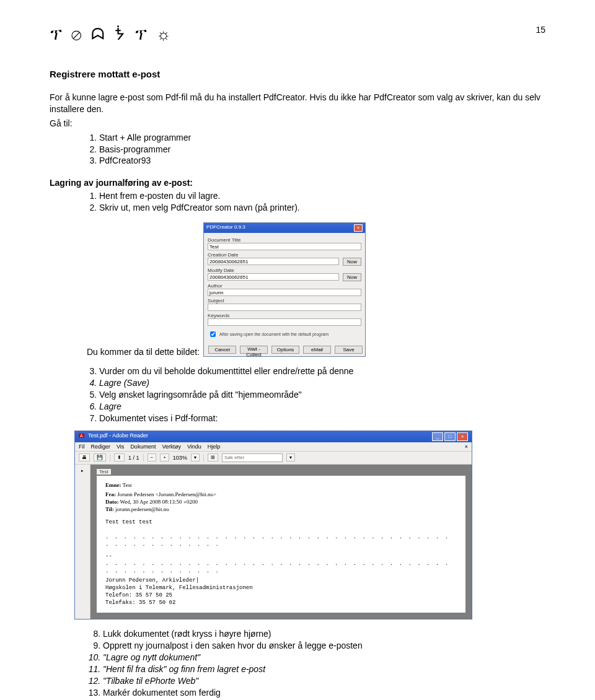  What do you see at coordinates (281, 581) in the screenshot?
I see `sig-line: Jorunn Pedersen, Arkivleder|` at bounding box center [281, 581].